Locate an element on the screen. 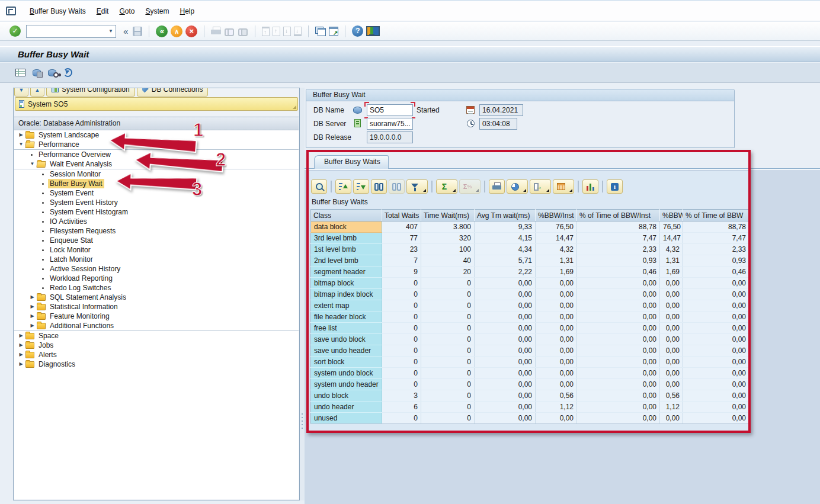 The image size is (820, 504). back-button is located at coordinates (162, 31).